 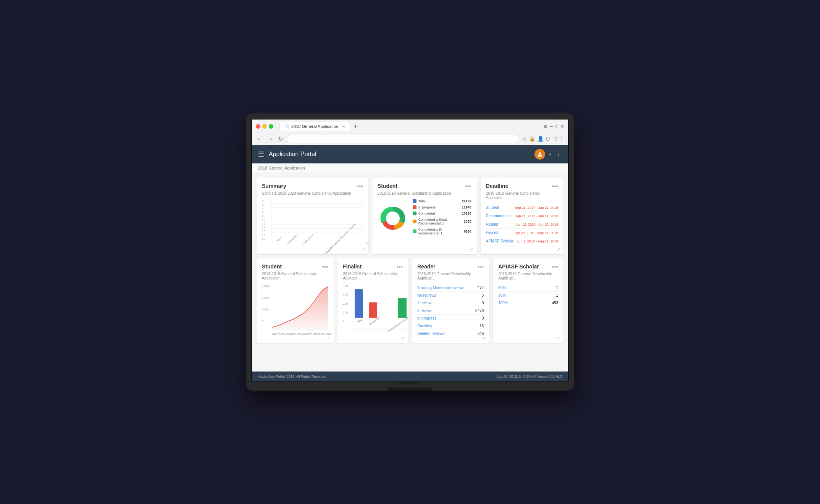 What do you see at coordinates (484, 338) in the screenshot?
I see `reader-expand: ⤢` at bounding box center [484, 338].